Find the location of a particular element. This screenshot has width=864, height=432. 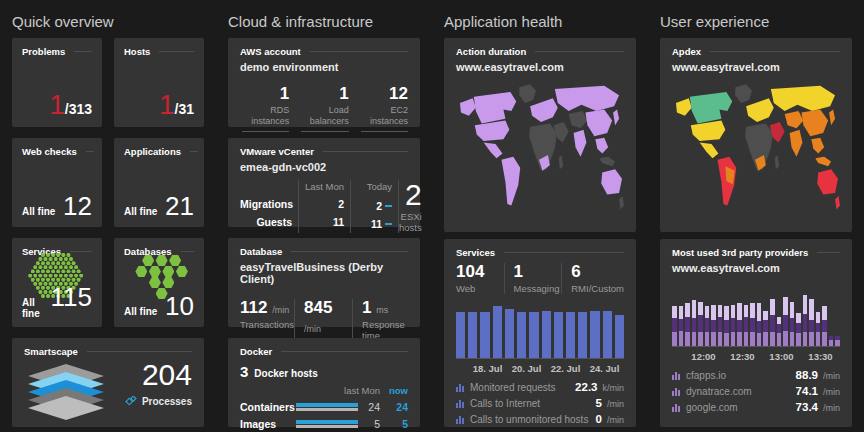

section-title-quick-overview: Quick overview is located at coordinates (108, 21).